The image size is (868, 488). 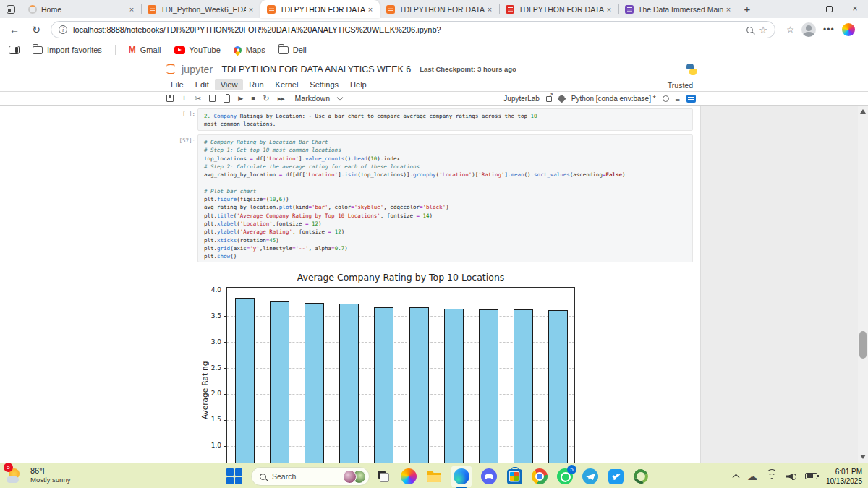 I want to click on tab-search-button, so click(x=11, y=9).